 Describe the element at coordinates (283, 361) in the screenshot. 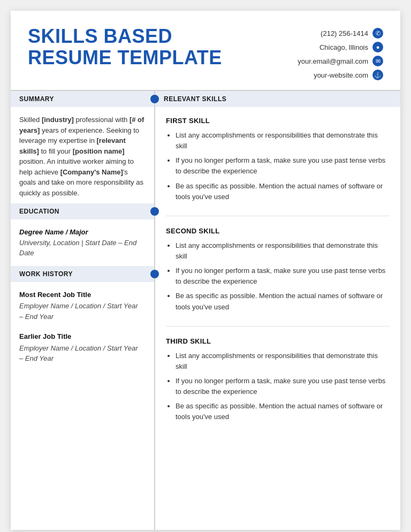

I see `skill-3-bullet-1: List any accomplishments or responsibili…` at that location.